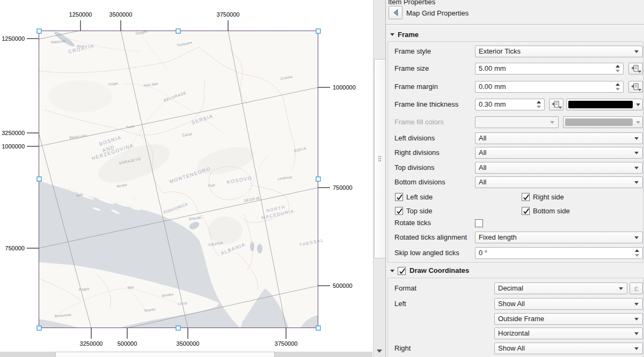  I want to click on draw-coordinates-checkbox, so click(401, 272).